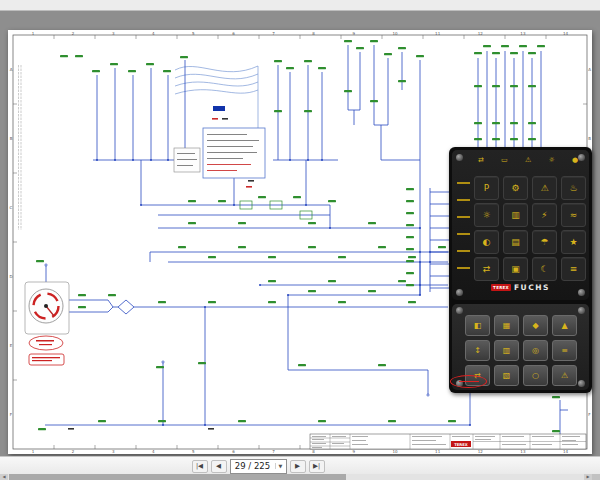  Describe the element at coordinates (544, 242) in the screenshot. I see `washer-button-icon: ☂` at that location.